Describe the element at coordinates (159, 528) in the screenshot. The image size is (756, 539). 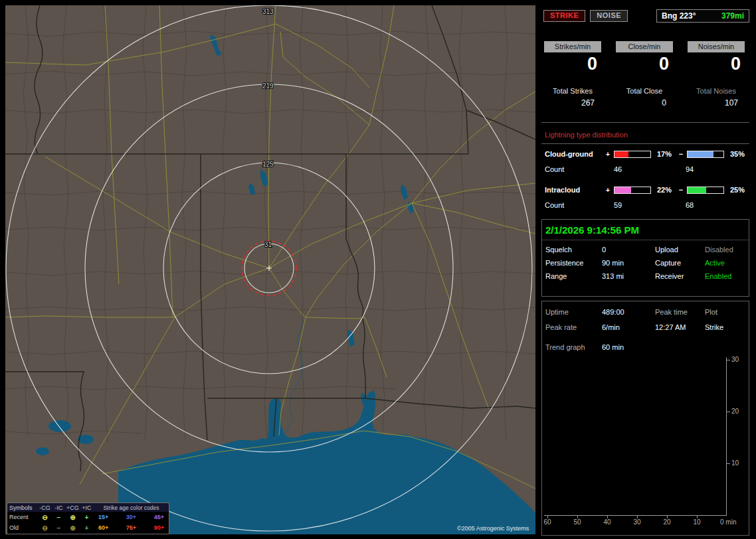
I see `age-90: 90+` at that location.